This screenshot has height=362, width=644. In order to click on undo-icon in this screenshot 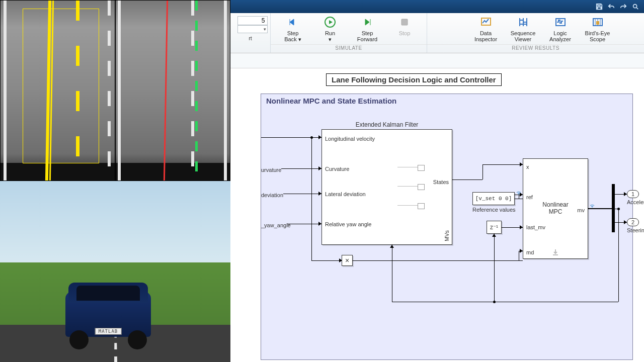, I will do `click(611, 7)`.